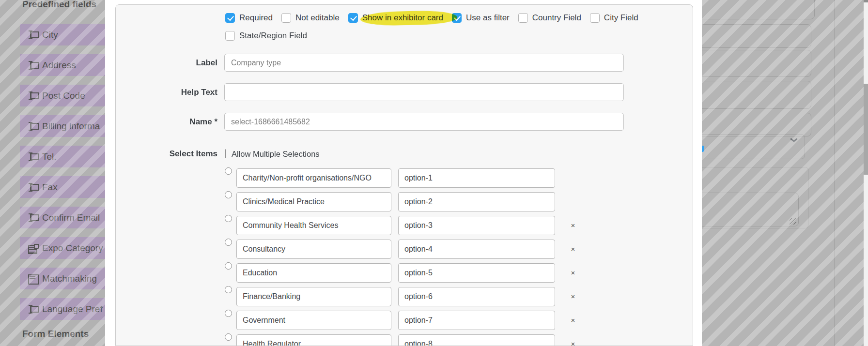  What do you see at coordinates (273, 36) in the screenshot?
I see `checkbox-label: State/Region Field` at bounding box center [273, 36].